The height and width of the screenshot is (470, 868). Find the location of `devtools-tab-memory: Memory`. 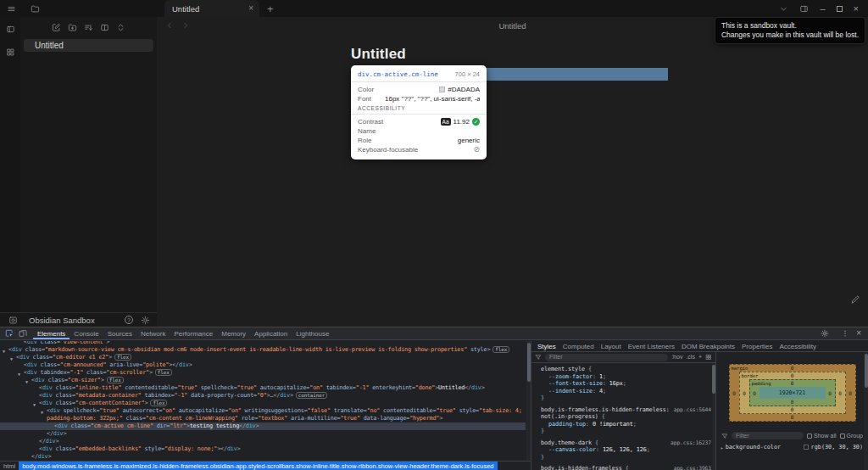

devtools-tab-memory: Memory is located at coordinates (234, 333).